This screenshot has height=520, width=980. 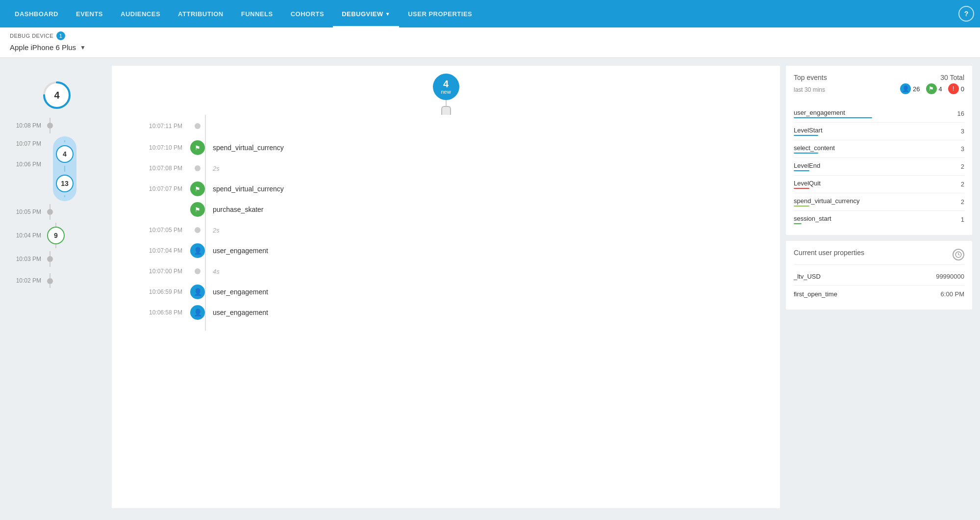 What do you see at coordinates (366, 14) in the screenshot?
I see `nav-debugview: DEBUGVIEW ▼` at bounding box center [366, 14].